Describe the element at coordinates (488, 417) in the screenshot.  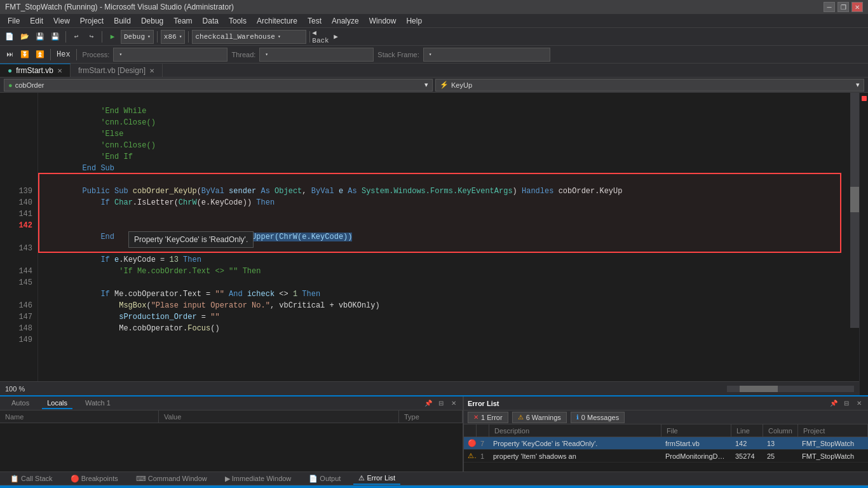
I see `error-filter-errors: ✕ 1 Error` at that location.